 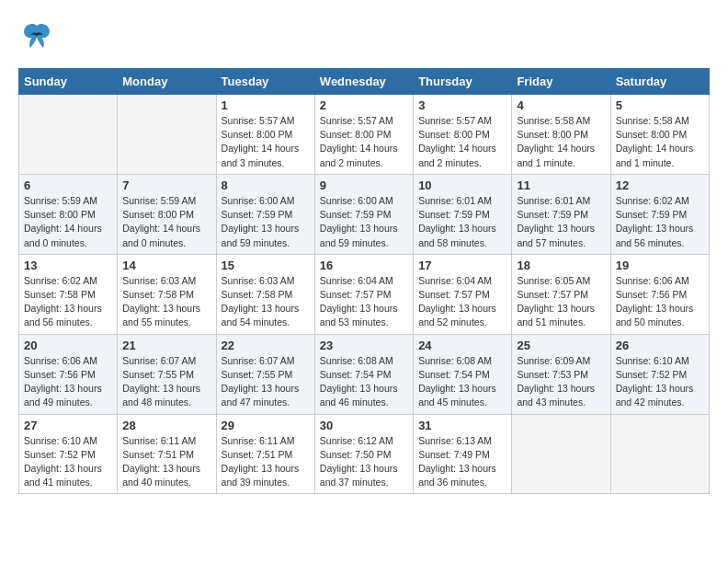 What do you see at coordinates (167, 373) in the screenshot?
I see `calendar-cell: 21Sunrise: 6:07 AM Sunset: 7:55 PM Dayli…` at bounding box center [167, 373].